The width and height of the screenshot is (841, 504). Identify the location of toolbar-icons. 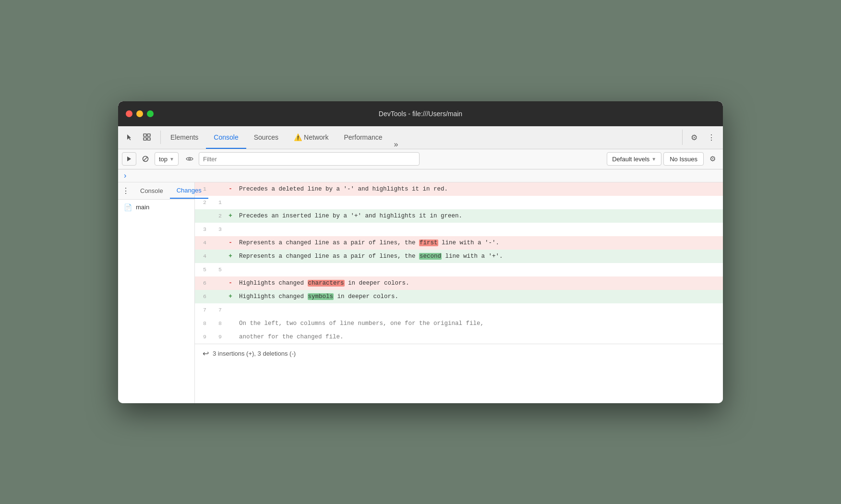
(138, 137).